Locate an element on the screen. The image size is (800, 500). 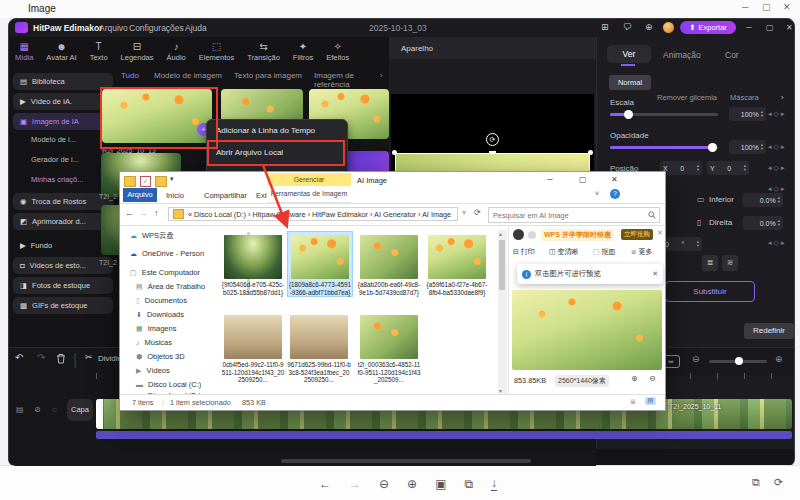
selection-handle-topright is located at coordinates (590, 152).